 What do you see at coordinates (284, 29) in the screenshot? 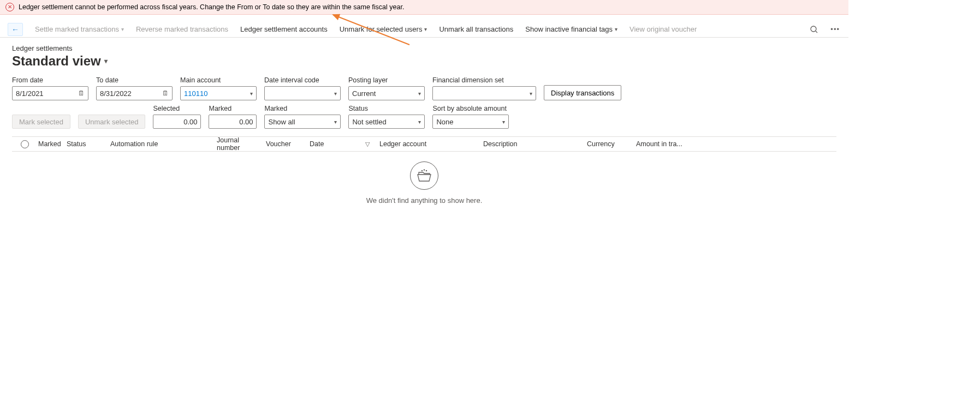
I see `ledger-settlement-accounts: Ledger settlement accounts` at bounding box center [284, 29].